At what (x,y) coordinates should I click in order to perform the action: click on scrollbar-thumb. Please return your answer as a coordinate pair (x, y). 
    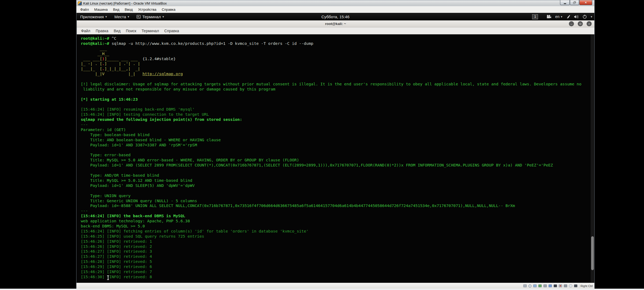
    Looking at the image, I should click on (592, 253).